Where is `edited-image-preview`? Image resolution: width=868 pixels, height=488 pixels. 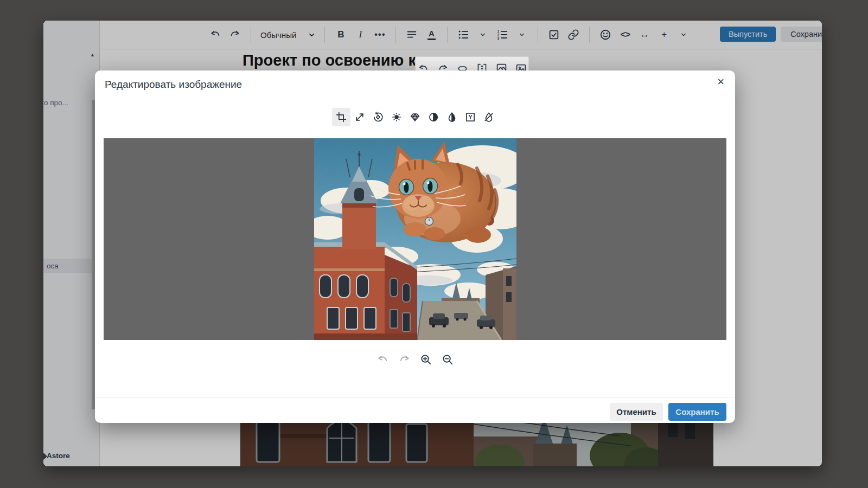 edited-image-preview is located at coordinates (416, 239).